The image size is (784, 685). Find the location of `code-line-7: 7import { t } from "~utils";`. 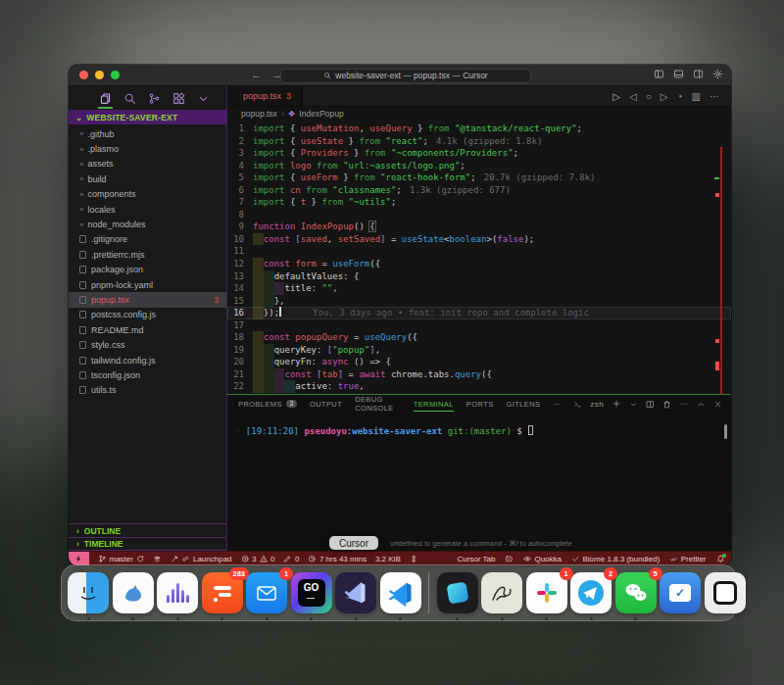

code-line-7: 7import { t } from "~utils"; is located at coordinates (479, 202).